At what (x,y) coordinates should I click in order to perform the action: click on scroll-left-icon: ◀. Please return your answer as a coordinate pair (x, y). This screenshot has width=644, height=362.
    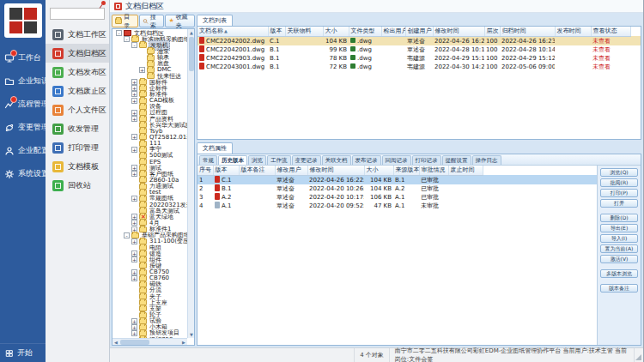
    Looking at the image, I should click on (116, 342).